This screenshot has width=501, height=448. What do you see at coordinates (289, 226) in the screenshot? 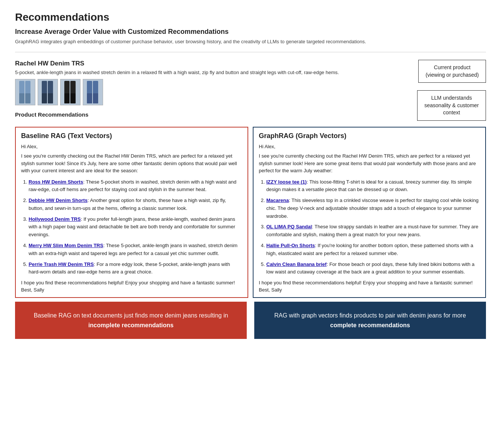
I see `graphrag-item-3-link: OL LIMA PQ Sandal` at bounding box center [289, 226].